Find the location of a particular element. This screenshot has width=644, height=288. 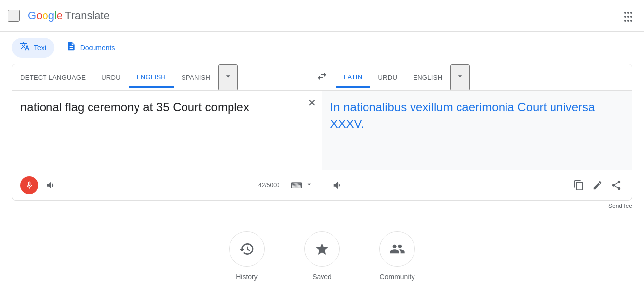

community-label: Community is located at coordinates (398, 277).